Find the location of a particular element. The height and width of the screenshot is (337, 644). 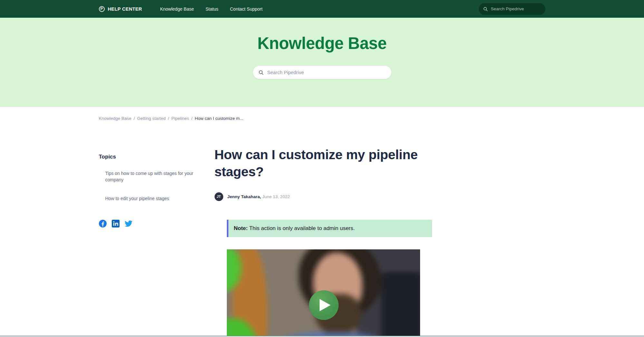

breadcrumb: Knowledge Base / Getting started / Pipel… is located at coordinates (322, 119).